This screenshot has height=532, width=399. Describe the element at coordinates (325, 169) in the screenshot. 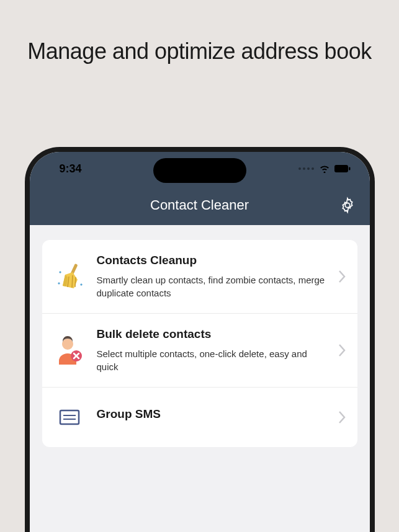

I see `wifi-icon` at that location.